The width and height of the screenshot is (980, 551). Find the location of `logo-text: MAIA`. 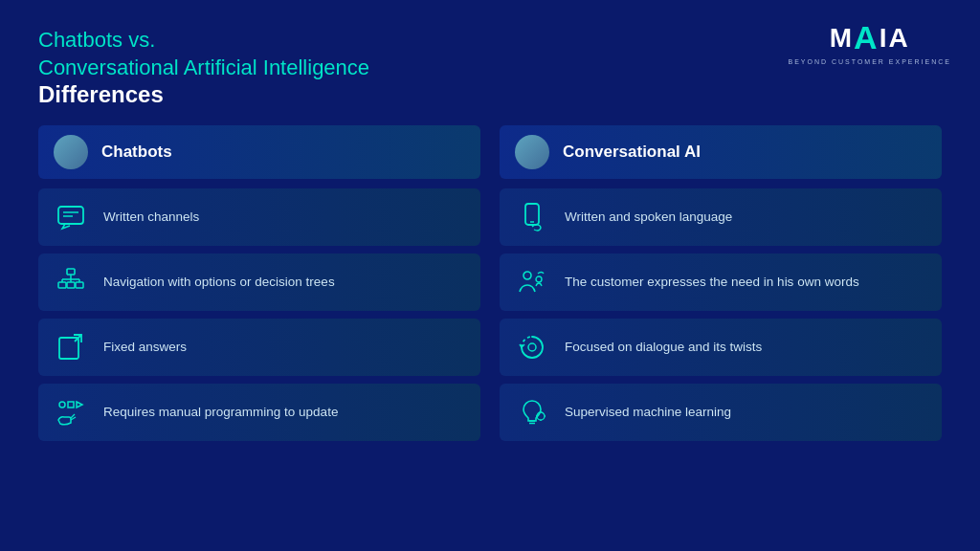

logo-text: MAIA is located at coordinates (870, 38).